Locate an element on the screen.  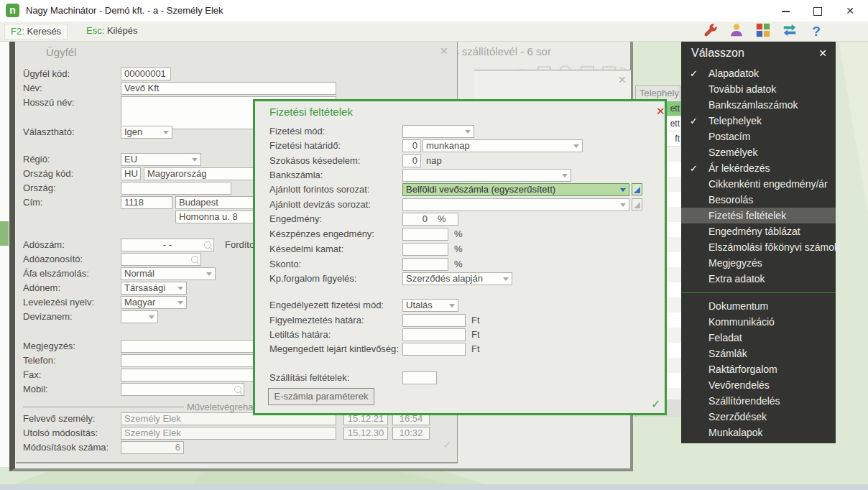
menu-item: Extra adatok is located at coordinates (759, 279).